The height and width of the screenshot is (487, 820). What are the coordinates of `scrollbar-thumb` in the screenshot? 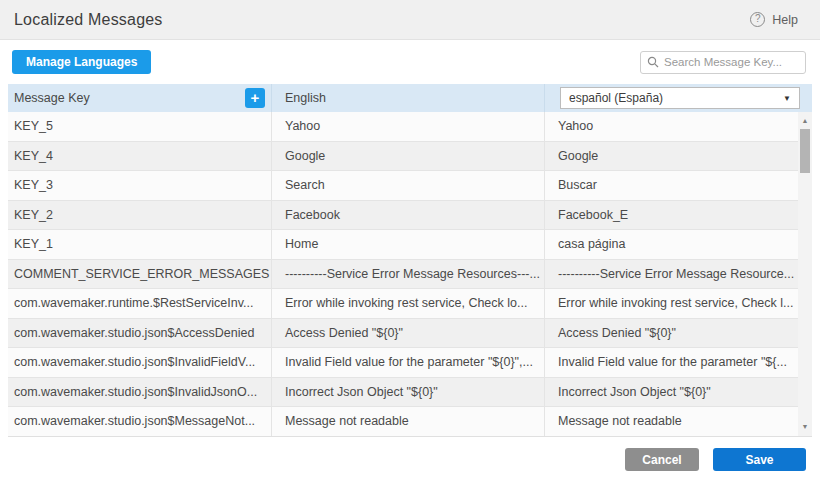 It's located at (805, 151).